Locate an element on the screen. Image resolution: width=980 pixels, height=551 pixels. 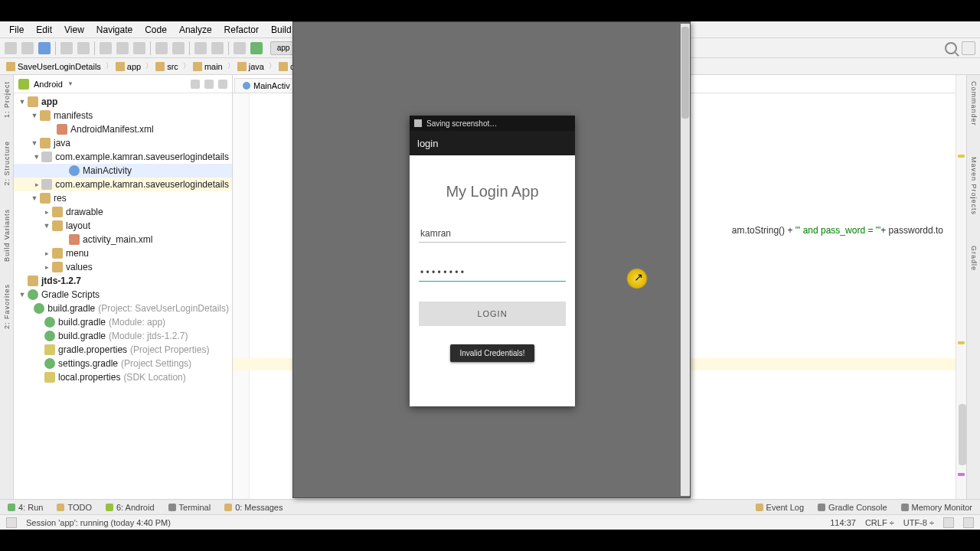
breadcrumb-item: java is located at coordinates (251, 67).